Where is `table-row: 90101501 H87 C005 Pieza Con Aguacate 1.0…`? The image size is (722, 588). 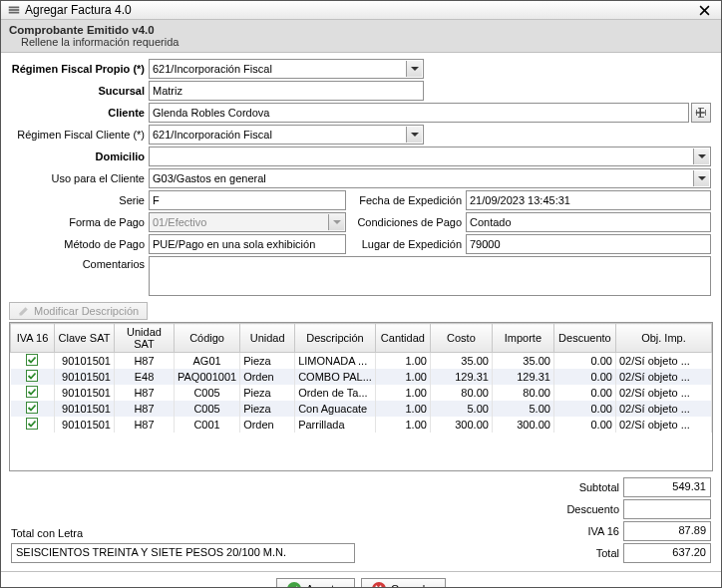
table-row: 90101501 H87 C005 Pieza Con Aguacate 1.0… is located at coordinates (361, 409).